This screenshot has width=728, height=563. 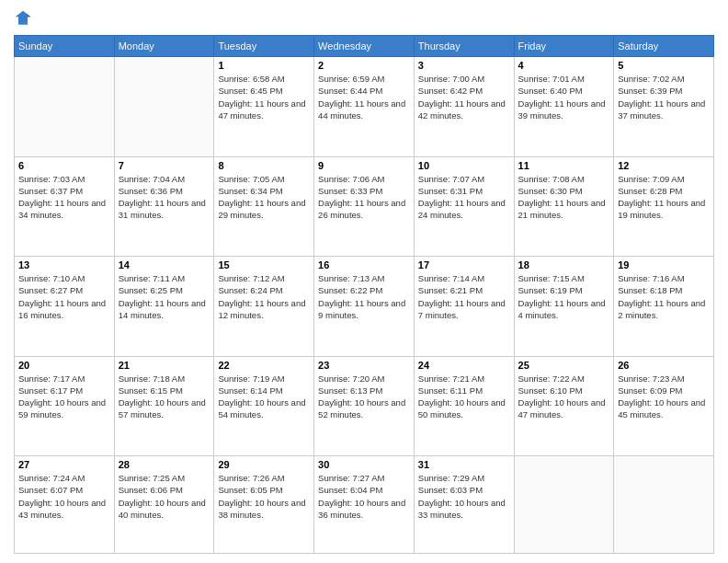 What do you see at coordinates (64, 46) in the screenshot?
I see `weekday-header-sunday: Sunday` at bounding box center [64, 46].